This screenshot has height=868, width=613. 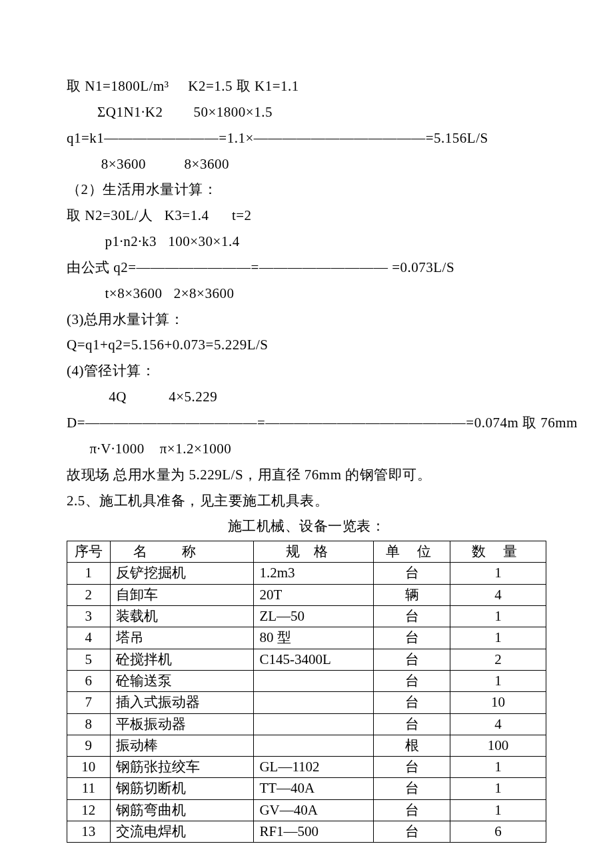 I want to click on table-title: 施工机械、设备一览表：, so click(x=306, y=527).